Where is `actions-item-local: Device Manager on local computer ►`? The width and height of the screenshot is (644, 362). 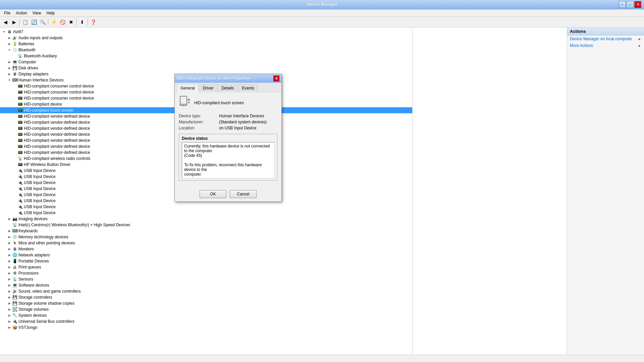 actions-item-local: Device Manager on local computer ► is located at coordinates (606, 39).